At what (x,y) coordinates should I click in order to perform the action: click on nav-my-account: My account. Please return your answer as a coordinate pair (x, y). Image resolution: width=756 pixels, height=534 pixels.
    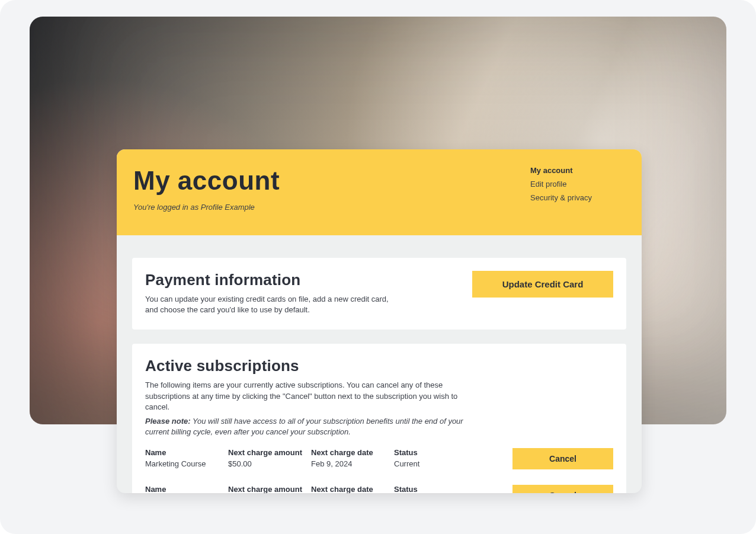
    Looking at the image, I should click on (578, 171).